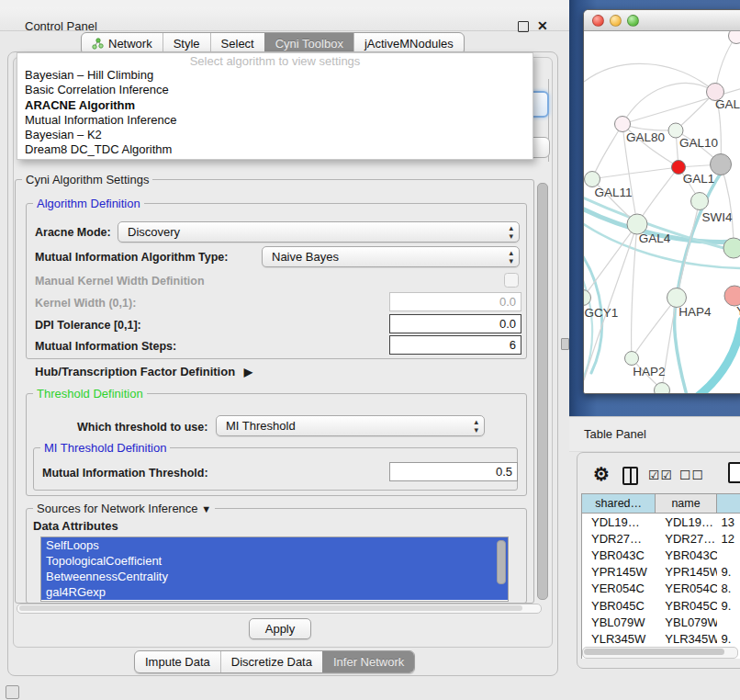  Describe the element at coordinates (661, 503) in the screenshot. I see `table-header-row: shared… name` at that location.